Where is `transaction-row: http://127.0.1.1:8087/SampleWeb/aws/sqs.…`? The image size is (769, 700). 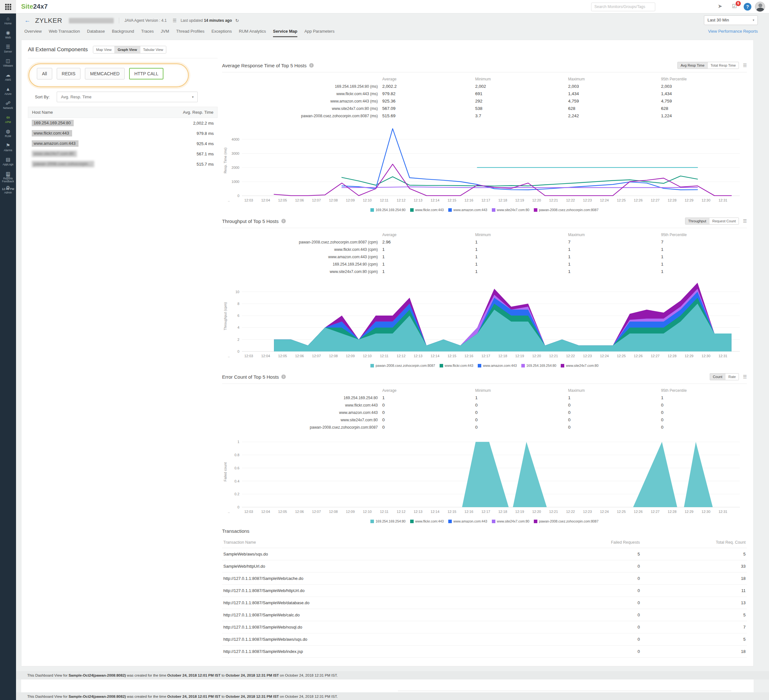
transaction-row: http://127.0.1.1:8087/SampleWeb/aws/sqs.… is located at coordinates (484, 639).